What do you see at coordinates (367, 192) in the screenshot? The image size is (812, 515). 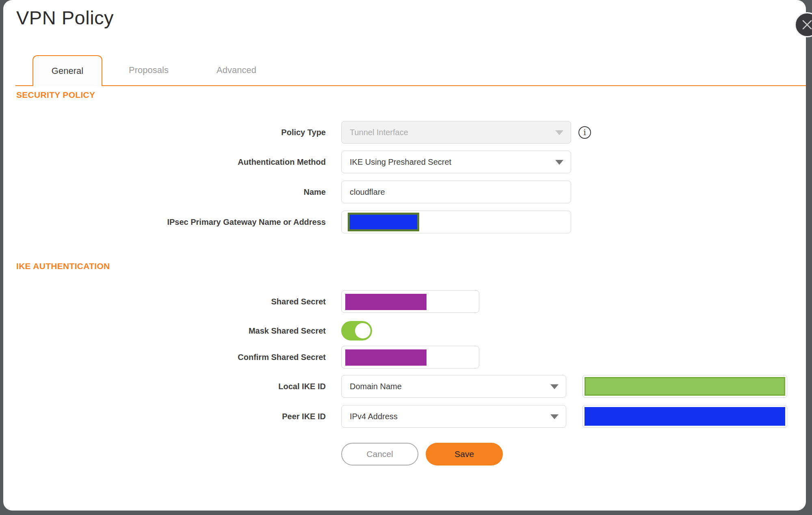 I see `name-value: cloudflare` at bounding box center [367, 192].